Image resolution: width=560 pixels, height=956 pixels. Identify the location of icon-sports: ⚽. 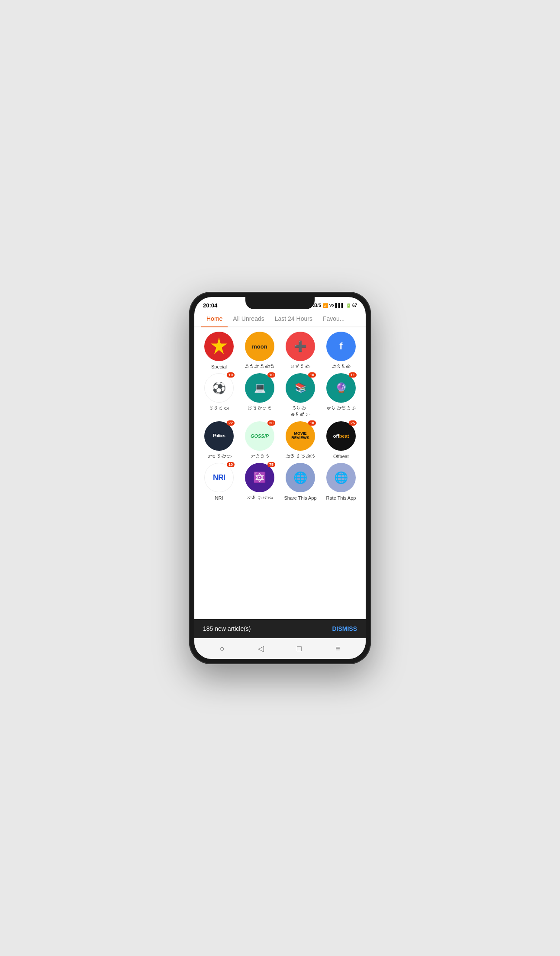
(219, 388).